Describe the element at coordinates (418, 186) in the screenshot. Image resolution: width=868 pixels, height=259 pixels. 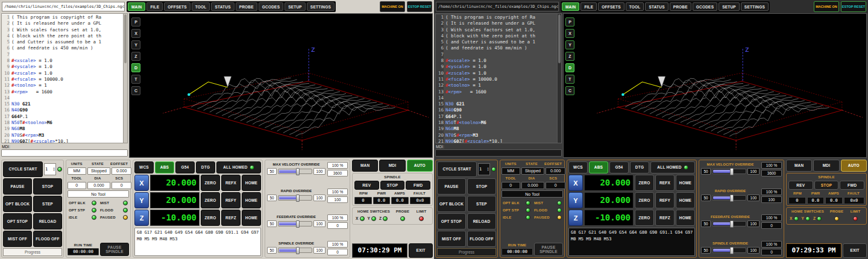
I see `spindle-fwd-button: FWD` at that location.